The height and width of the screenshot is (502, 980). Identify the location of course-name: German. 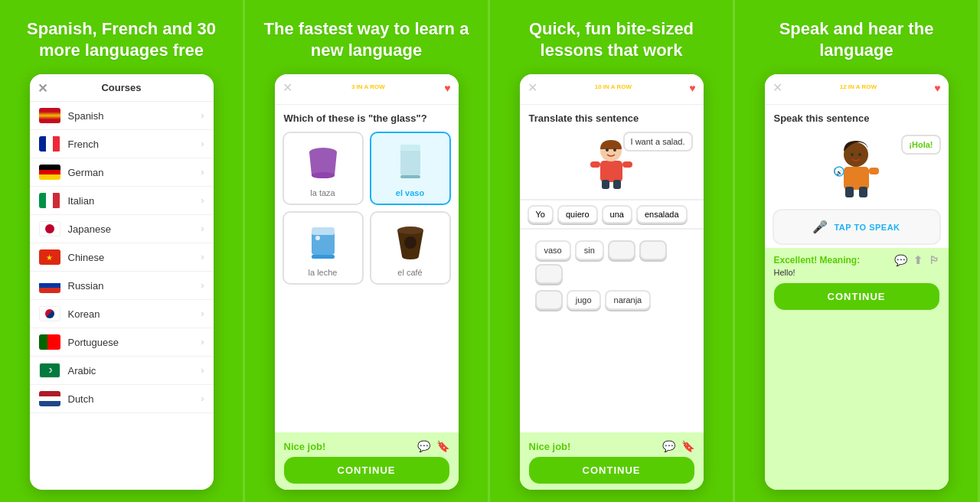
(135, 173).